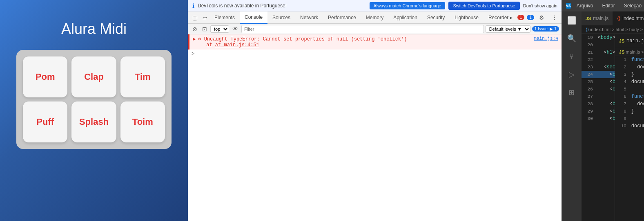 This screenshot has height=221, width=644. I want to click on line-row: 6function tocaSomClap(){, so click(630, 97).